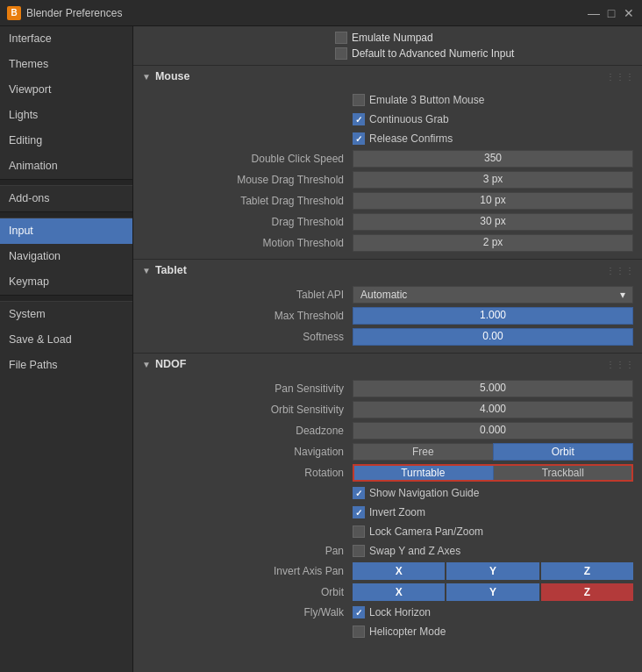 The height and width of the screenshot is (672, 642). What do you see at coordinates (493, 337) in the screenshot?
I see `softness-input: 0.00` at bounding box center [493, 337].